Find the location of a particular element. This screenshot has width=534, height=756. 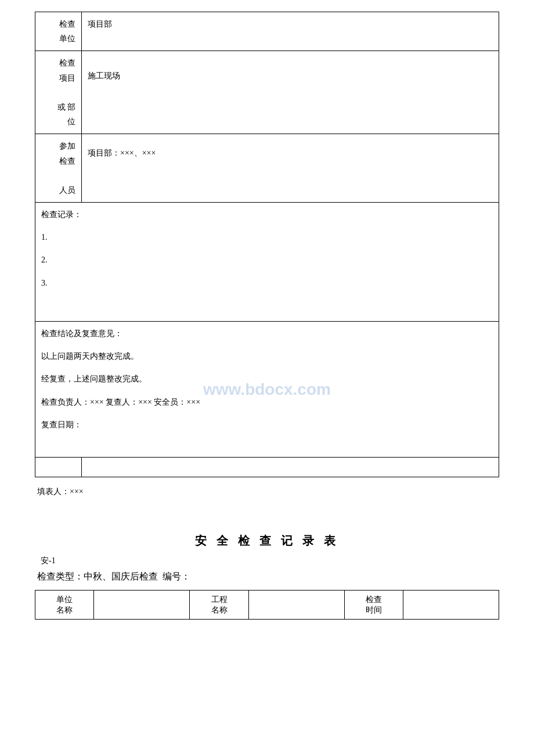

bottom-col-project-value is located at coordinates (296, 605).